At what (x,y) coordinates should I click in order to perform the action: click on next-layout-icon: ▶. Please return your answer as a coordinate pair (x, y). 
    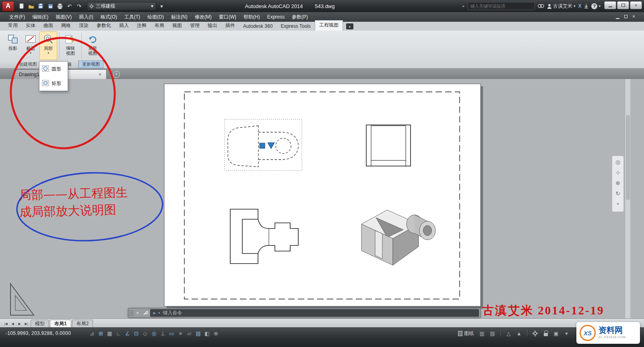
    Looking at the image, I should click on (19, 324).